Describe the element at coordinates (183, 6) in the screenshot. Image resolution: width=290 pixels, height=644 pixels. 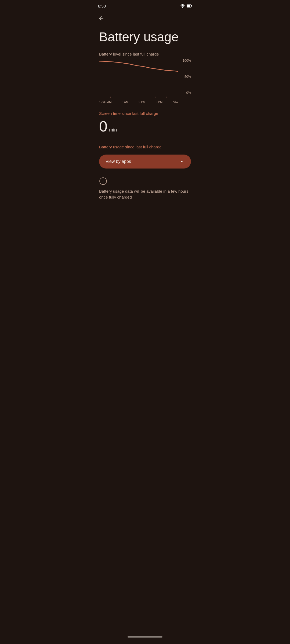
I see `wifi-icon` at that location.